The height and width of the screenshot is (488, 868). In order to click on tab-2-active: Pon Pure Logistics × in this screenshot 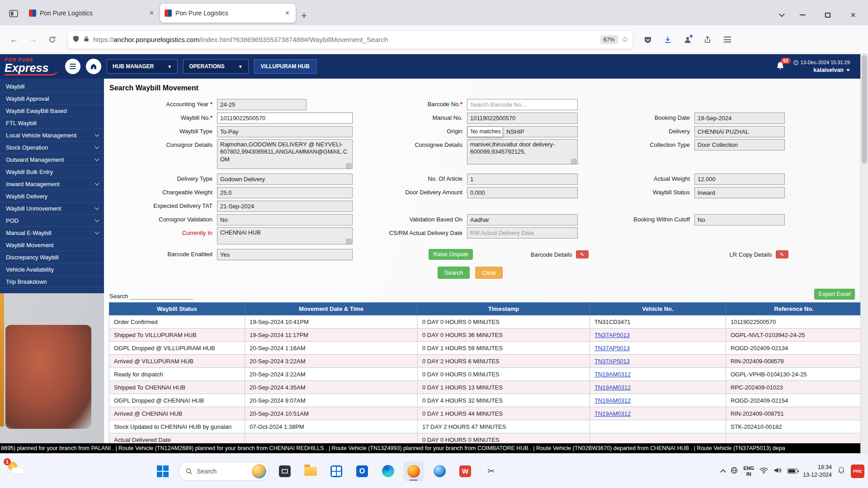, I will do `click(228, 13)`.